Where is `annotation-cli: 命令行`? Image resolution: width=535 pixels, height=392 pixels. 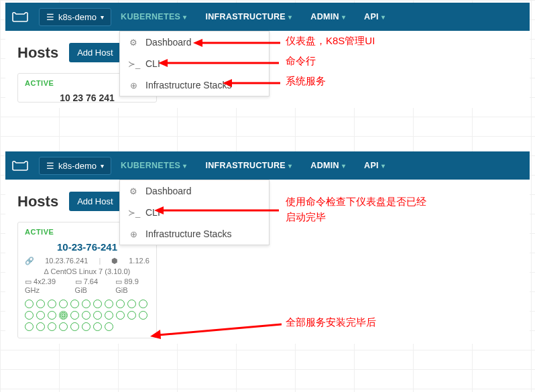
annotation-cli: 命令行 is located at coordinates (300, 62).